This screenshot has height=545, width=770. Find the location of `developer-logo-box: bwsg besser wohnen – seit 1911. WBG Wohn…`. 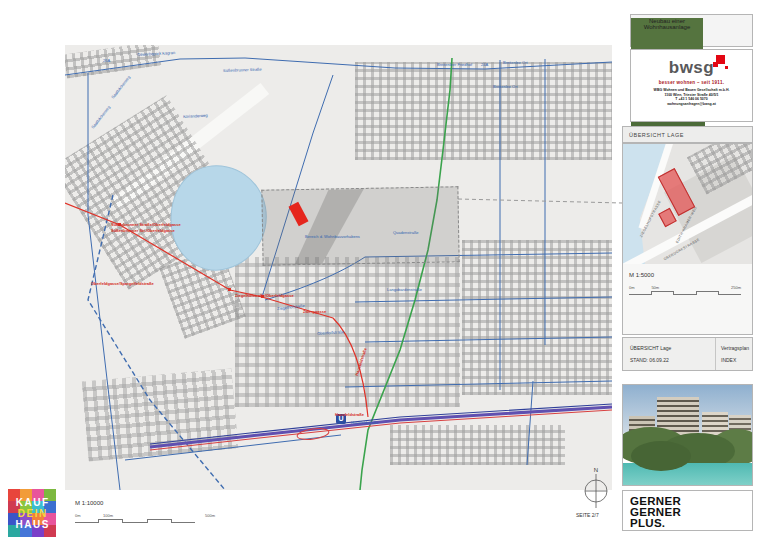

developer-logo-box: bwsg besser wohnen – seit 1911. WBG Wohn… is located at coordinates (692, 86).